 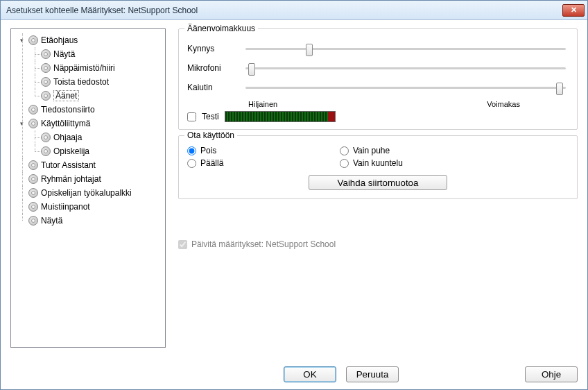 I want to click on volume-label: Kaiutin, so click(x=211, y=87).